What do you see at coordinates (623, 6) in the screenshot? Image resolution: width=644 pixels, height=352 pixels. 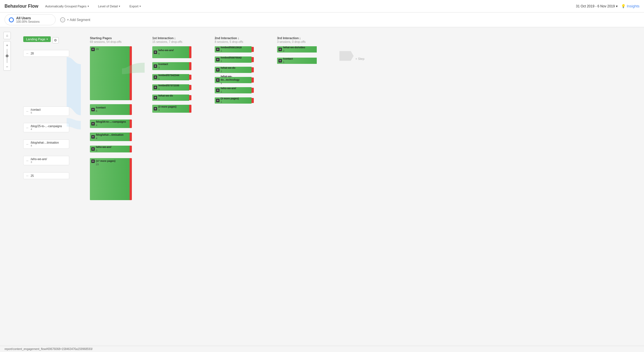 I see `insights-icon: 💡` at bounding box center [623, 6].